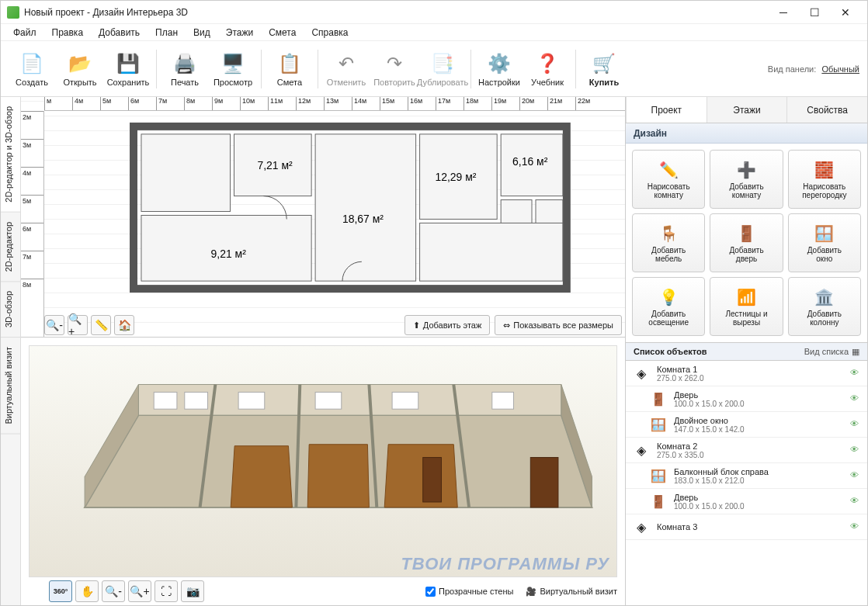 Image resolution: width=868 pixels, height=606 pixels. Describe the element at coordinates (499, 69) in the screenshot. I see `settings-button: ⚙️Настройки` at that location.